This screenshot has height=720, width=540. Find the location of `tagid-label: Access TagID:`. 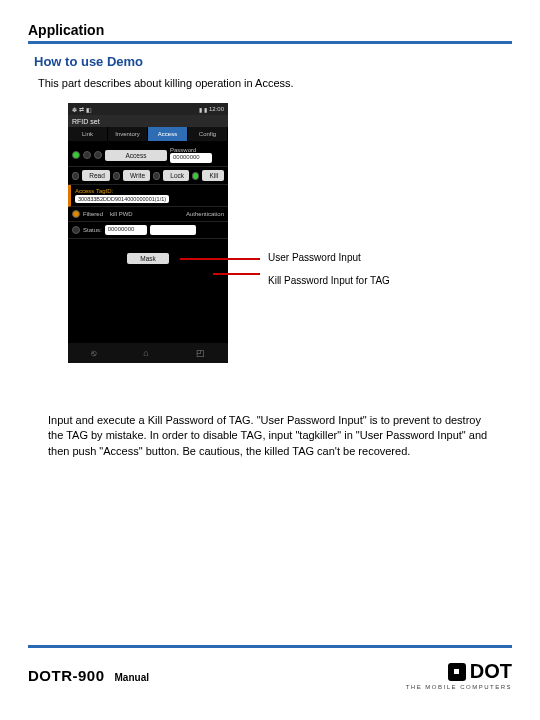

tagid-label: Access TagID: is located at coordinates (94, 191).